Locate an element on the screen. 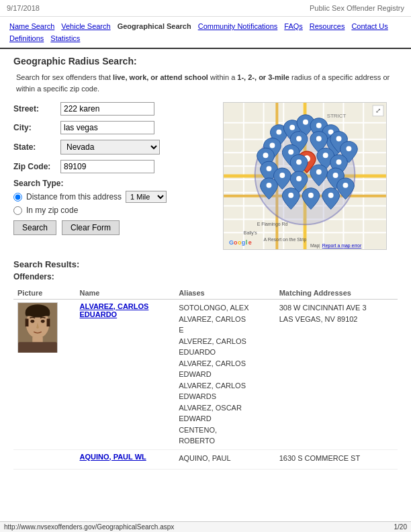 Image resolution: width=411 pixels, height=532 pixels. offender1-photo is located at coordinates (38, 328).